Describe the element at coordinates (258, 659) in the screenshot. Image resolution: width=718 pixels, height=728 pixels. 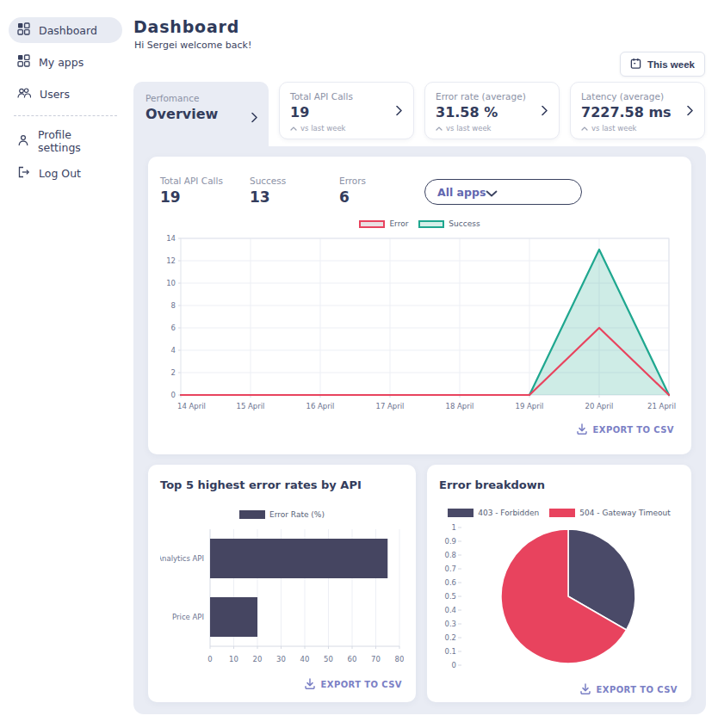
I see `svg-text: 20` at that location.